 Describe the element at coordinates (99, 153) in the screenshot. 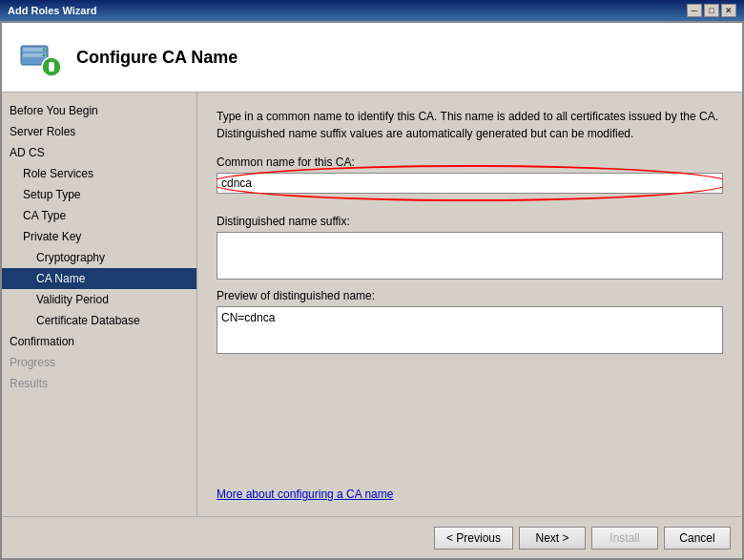

I see `sidebar-item-ad-cs: AD CS` at that location.